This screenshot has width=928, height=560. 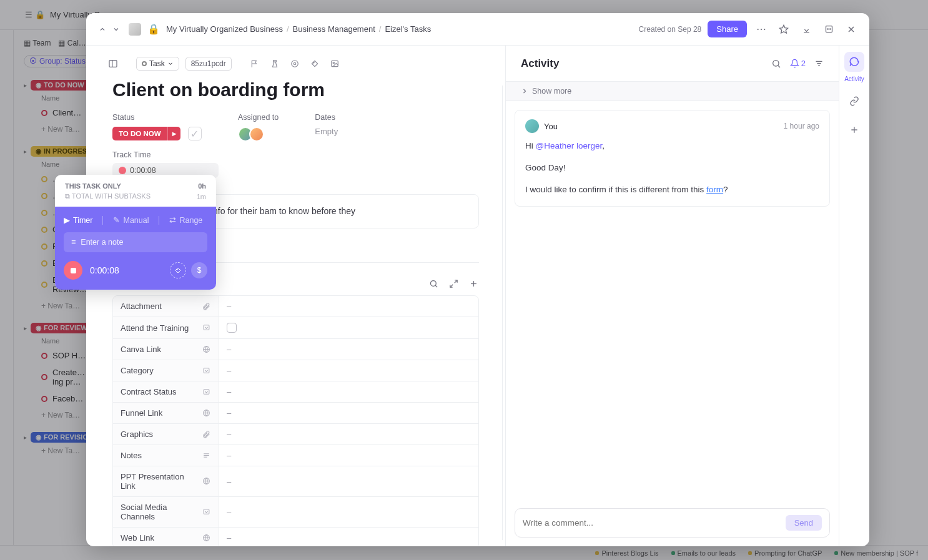 What do you see at coordinates (334, 29) in the screenshot?
I see `crumb-space: Business Management` at bounding box center [334, 29].